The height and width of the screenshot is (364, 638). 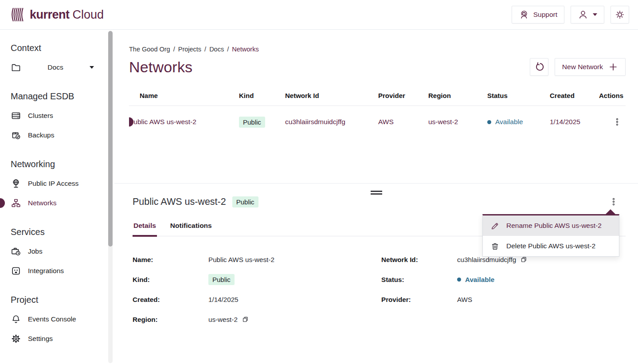 I want to click on sidebar-item-label: Public IP Access, so click(x=53, y=184).